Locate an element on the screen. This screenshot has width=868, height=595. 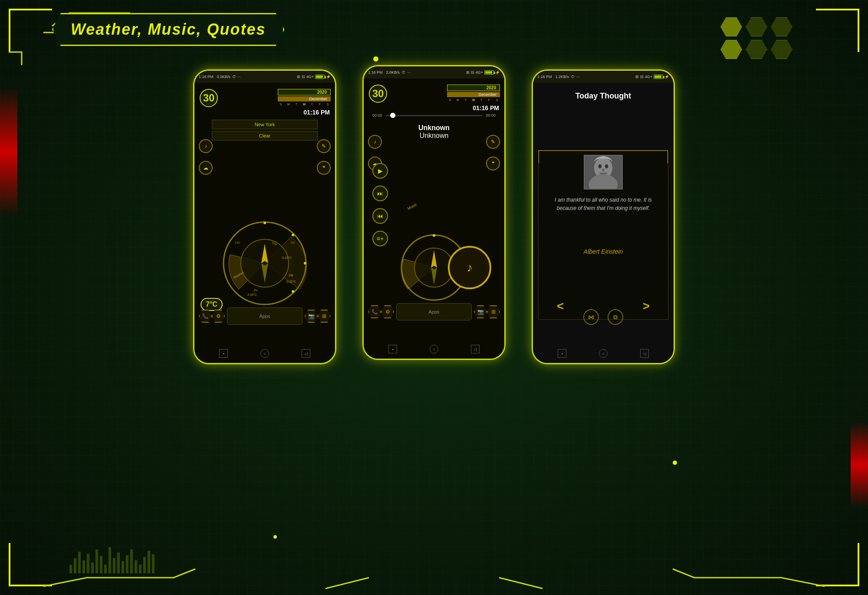
weather-status-time: 1:16 PM is located at coordinates (206, 77).